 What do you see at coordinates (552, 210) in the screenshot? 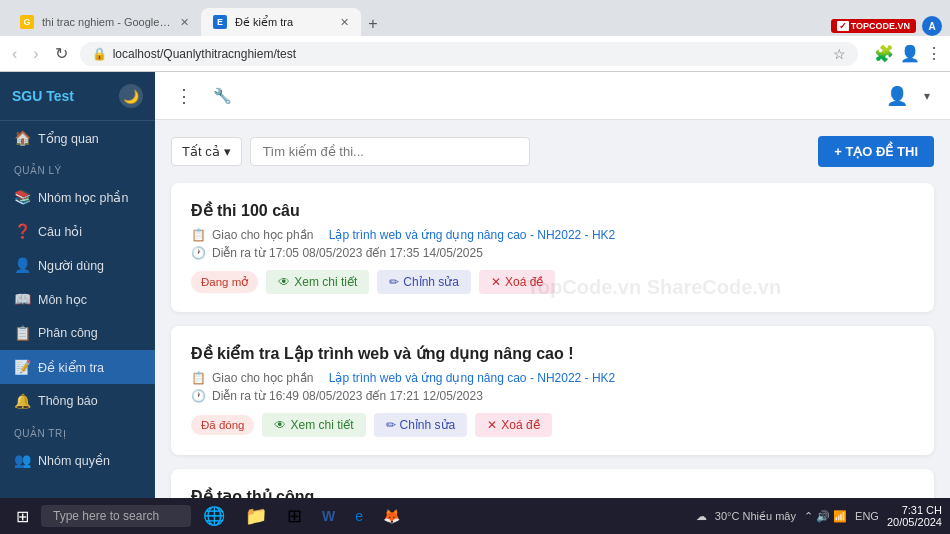
I see `exam-title-0: Đề thi 100 câu` at bounding box center [552, 210].